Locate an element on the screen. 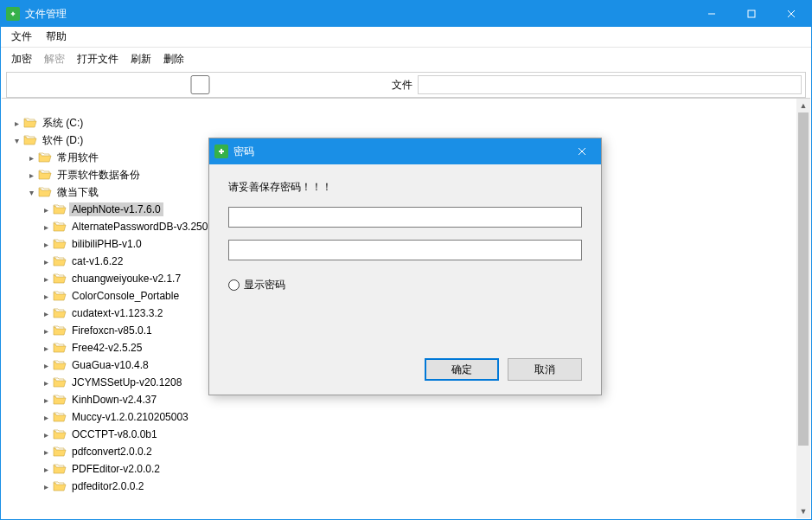  toolbar-refresh: 刷新 is located at coordinates (141, 59).